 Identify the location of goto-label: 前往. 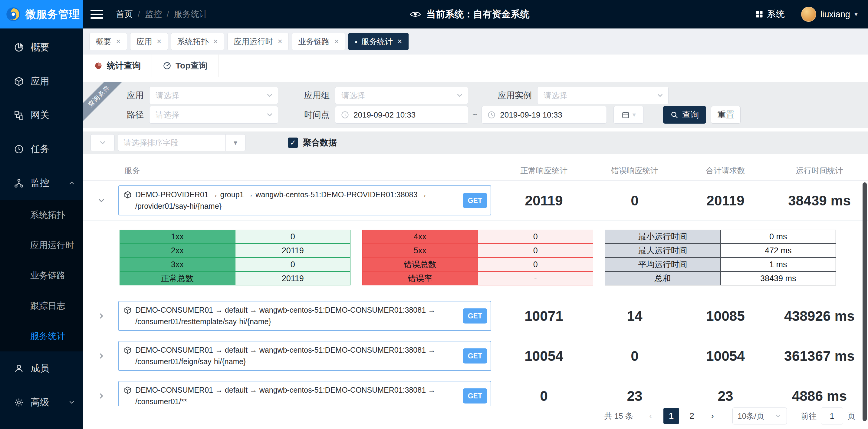
(809, 416).